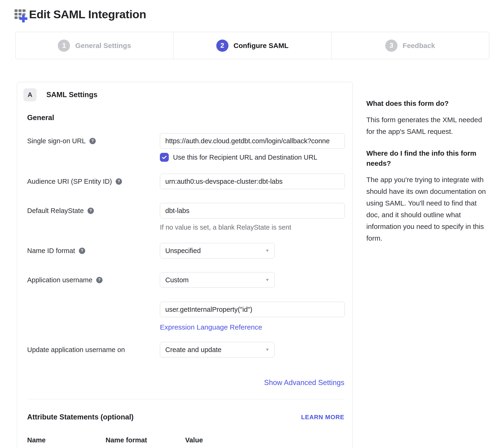  Describe the element at coordinates (51, 251) in the screenshot. I see `nameid-format-label: Name ID format` at that location.